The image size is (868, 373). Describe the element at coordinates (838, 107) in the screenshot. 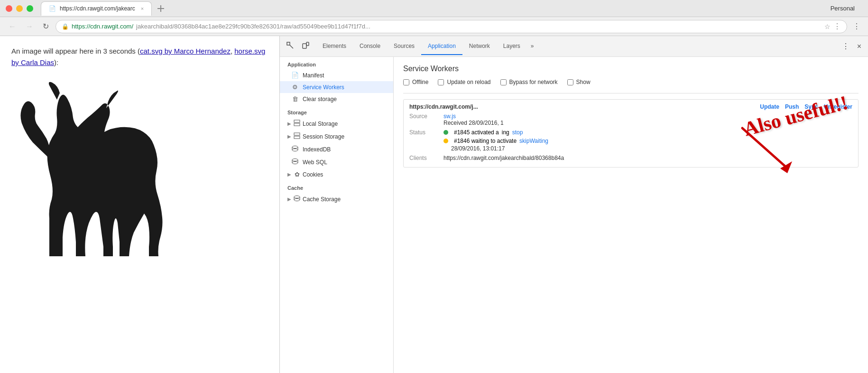

I see `sw-unregister-link: Unregister` at that location.